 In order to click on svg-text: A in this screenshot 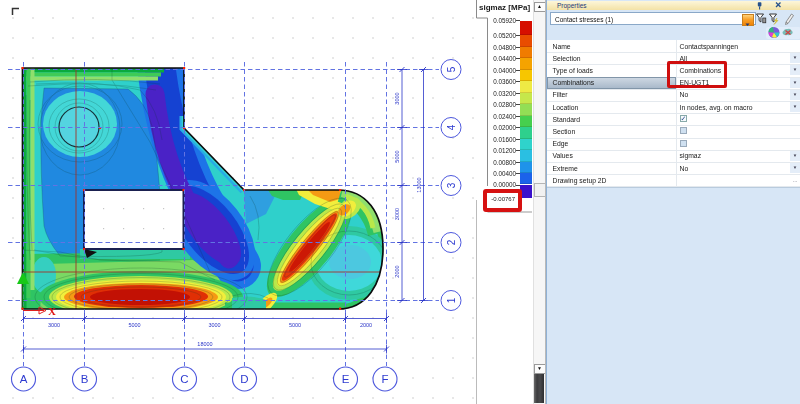, I will do `click(24, 379)`.